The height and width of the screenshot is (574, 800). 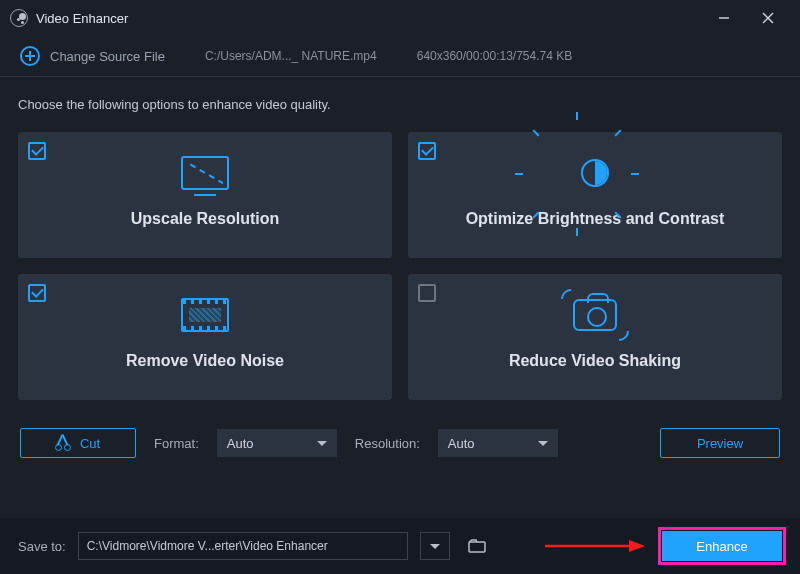 What do you see at coordinates (30, 56) in the screenshot?
I see `plus-circle-icon` at bounding box center [30, 56].